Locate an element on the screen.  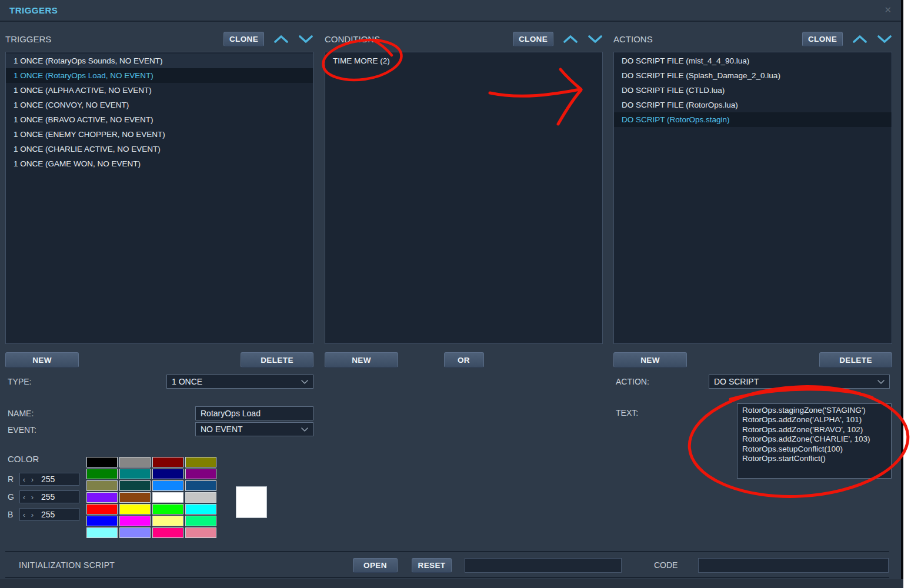
event-dropdown: NO EVENT is located at coordinates (254, 429).